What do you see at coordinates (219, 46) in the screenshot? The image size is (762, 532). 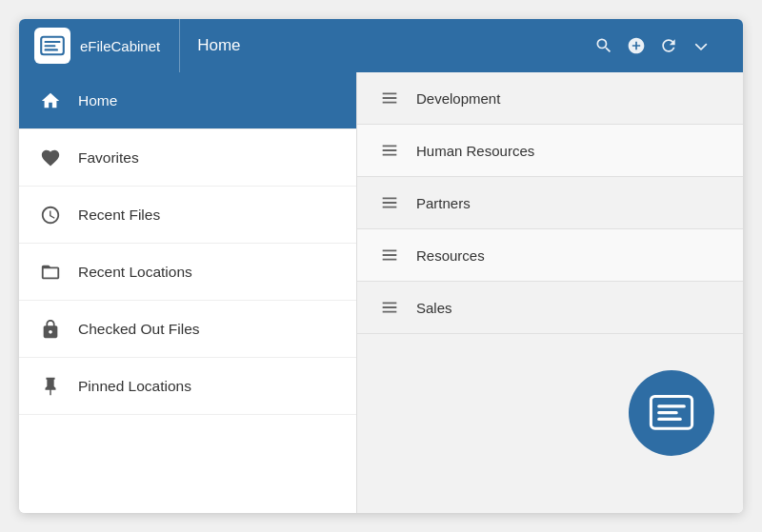 I see `header-title: Home` at bounding box center [219, 46].